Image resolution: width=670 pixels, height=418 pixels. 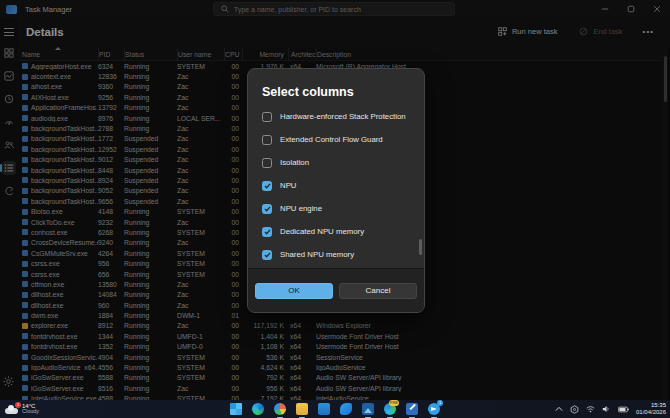 What do you see at coordinates (343, 232) in the screenshot?
I see `column-option-dedicated-npu-memory: Dedicated NPU memory` at bounding box center [343, 232].